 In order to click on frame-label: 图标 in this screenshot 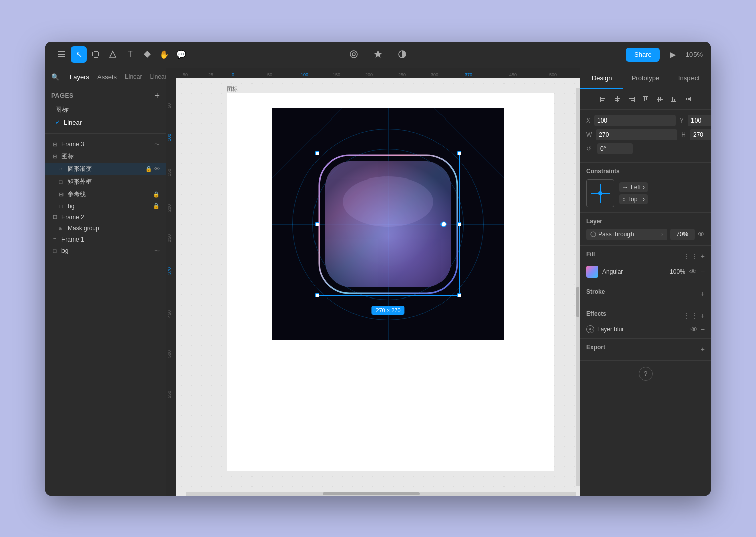, I will do `click(232, 89)`.